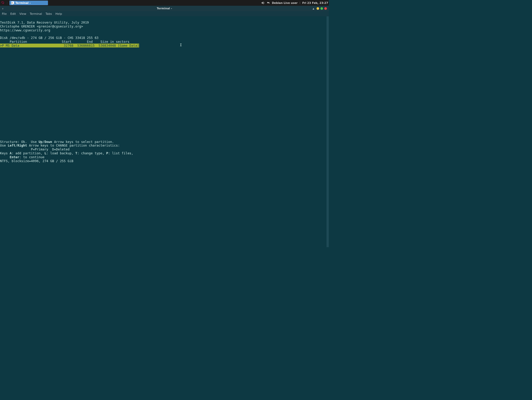  What do you see at coordinates (45, 153) in the screenshot?
I see `key-l: L` at bounding box center [45, 153].